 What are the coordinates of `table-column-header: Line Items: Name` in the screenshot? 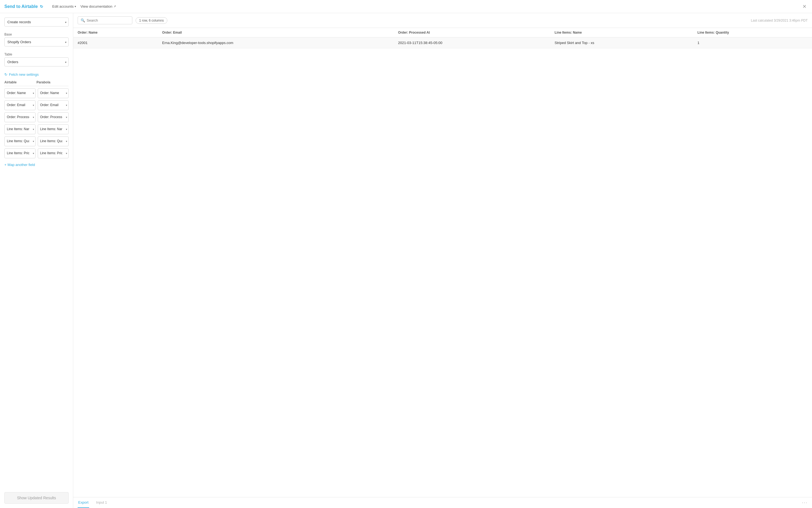 It's located at (622, 33).